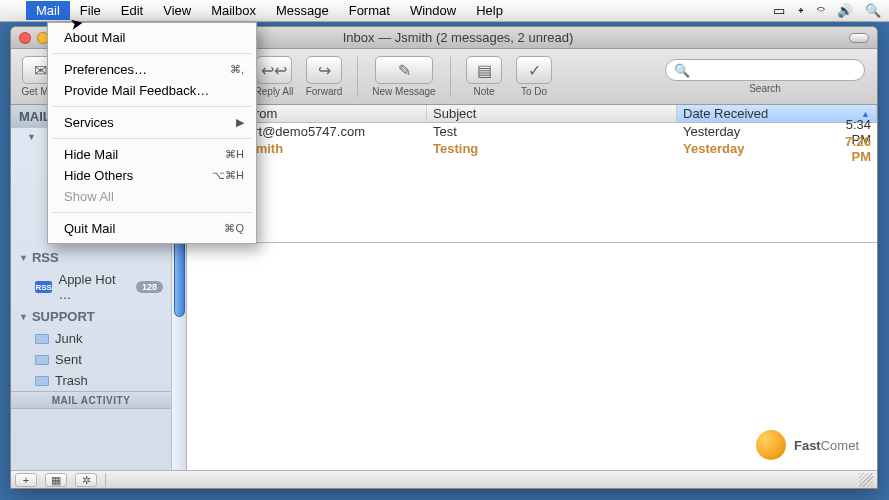  What do you see at coordinates (91, 316) in the screenshot?
I see `support-header: ▼SUPPORT` at bounding box center [91, 316].